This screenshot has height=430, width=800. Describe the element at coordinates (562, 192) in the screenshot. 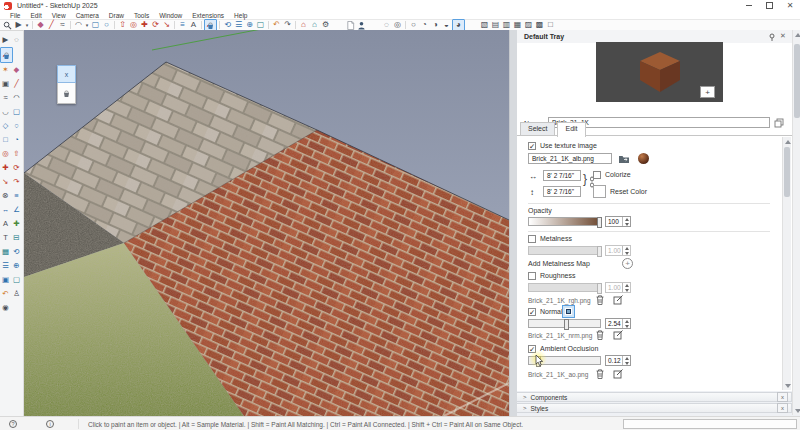

I see `texture-height-input: 8' 2 7/16"` at that location.